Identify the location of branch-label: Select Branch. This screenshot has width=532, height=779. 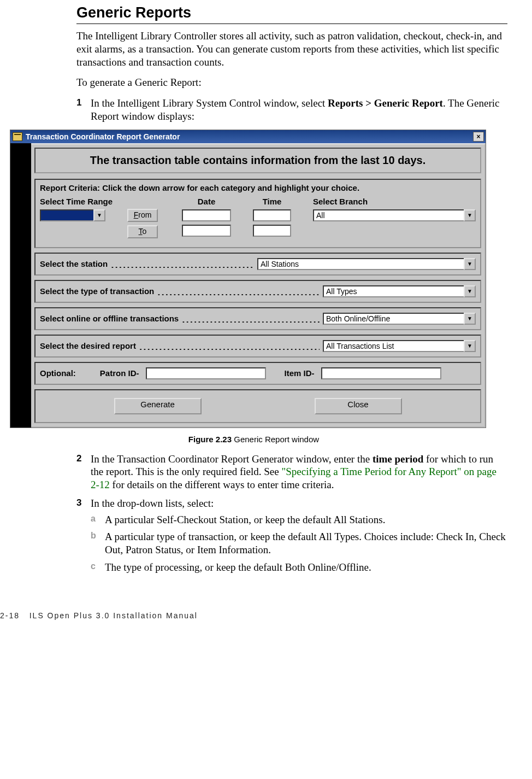
(394, 201).